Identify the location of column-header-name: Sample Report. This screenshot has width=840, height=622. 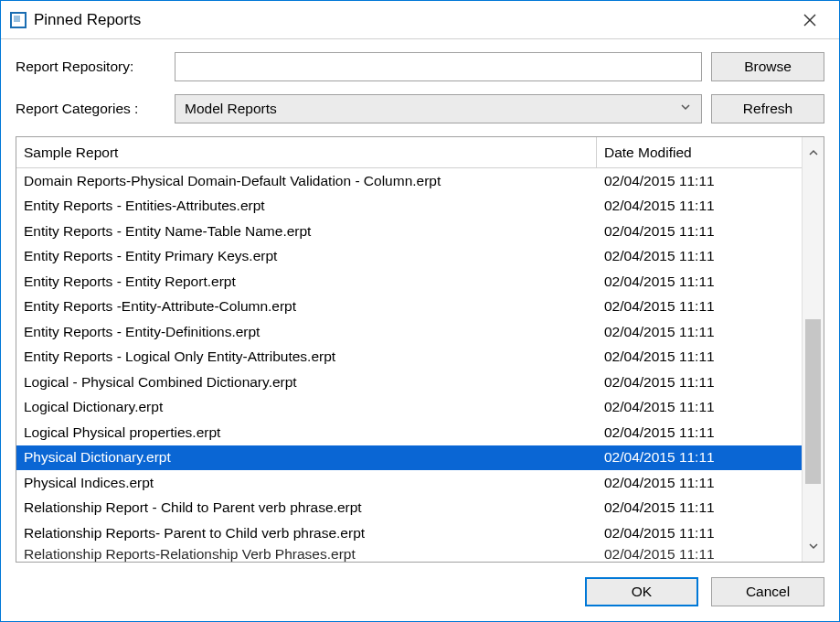
(307, 153).